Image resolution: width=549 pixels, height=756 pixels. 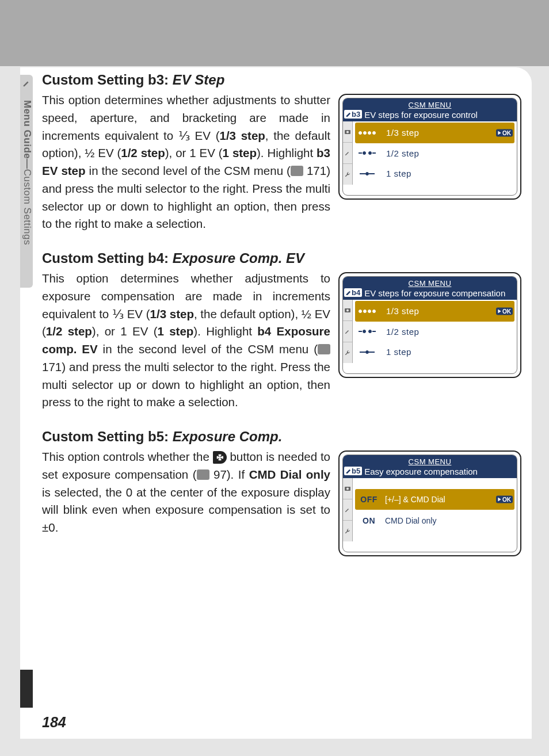 I want to click on lcd-subtitle-b3: b3 EV steps for exposure control, so click(x=430, y=115).